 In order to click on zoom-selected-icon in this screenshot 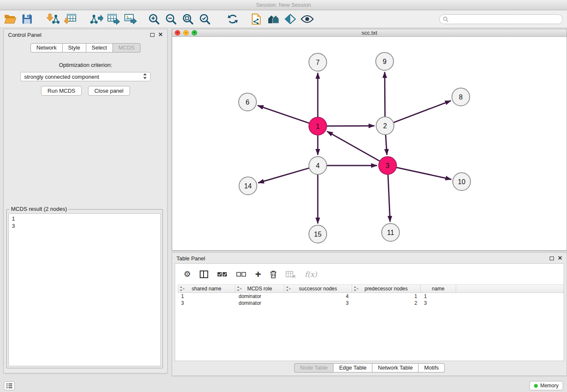, I will do `click(205, 19)`.